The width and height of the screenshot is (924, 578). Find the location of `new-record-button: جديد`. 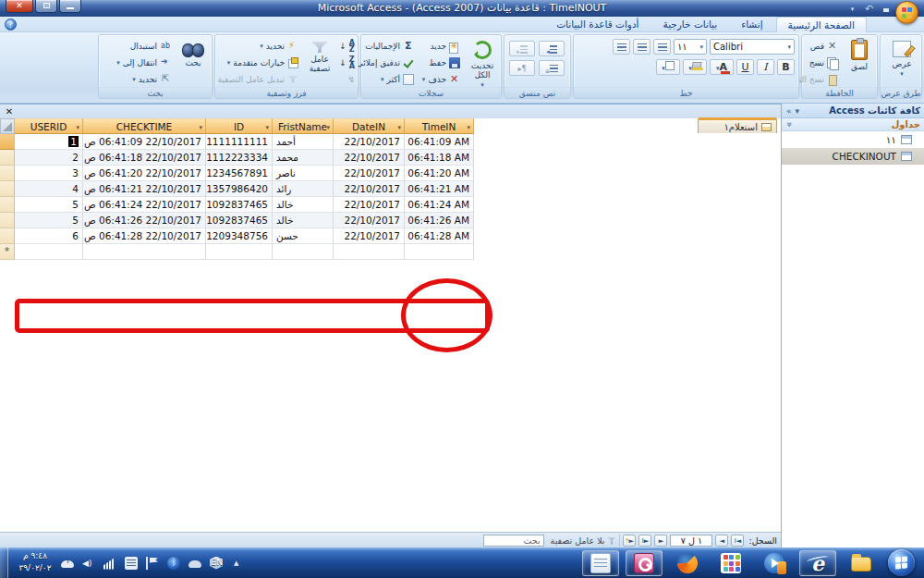

new-record-button: جديد is located at coordinates (441, 46).